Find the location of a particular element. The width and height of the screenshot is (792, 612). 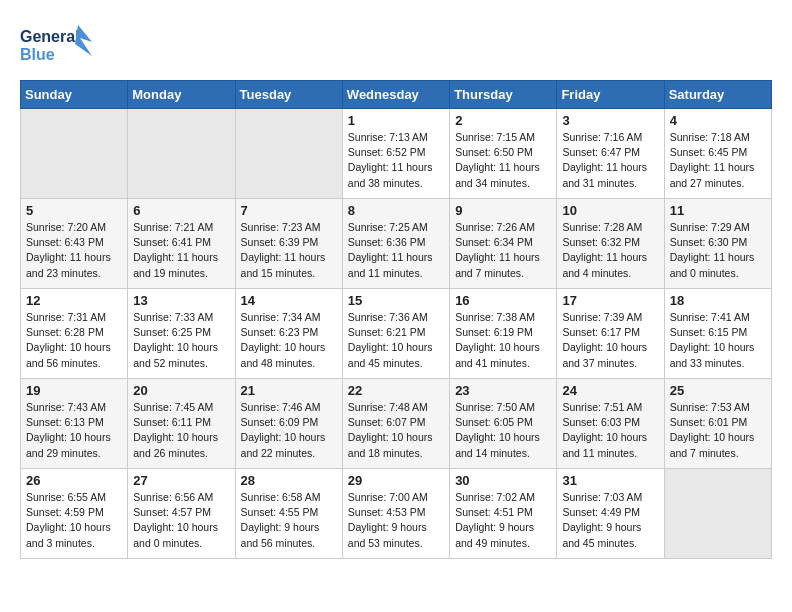

calendar-cell: 25Sunrise: 7:53 AMSunset: 6:01 PMDayligh… is located at coordinates (718, 424).